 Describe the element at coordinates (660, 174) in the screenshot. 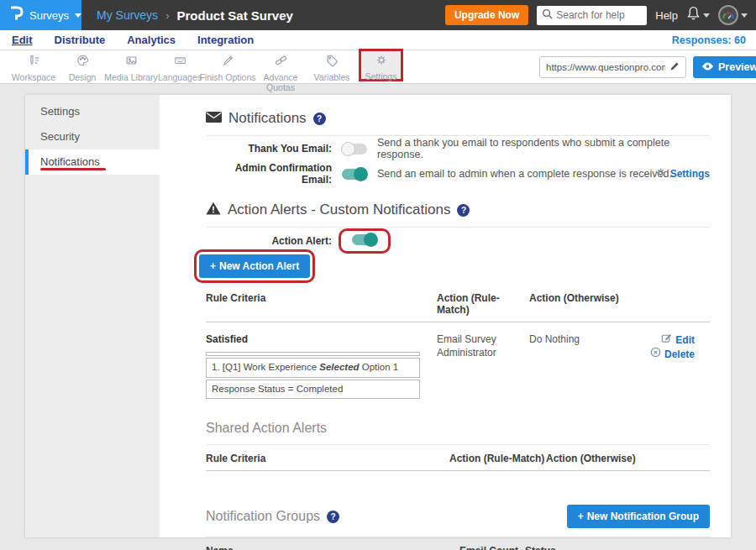

I see `gear-icon` at that location.